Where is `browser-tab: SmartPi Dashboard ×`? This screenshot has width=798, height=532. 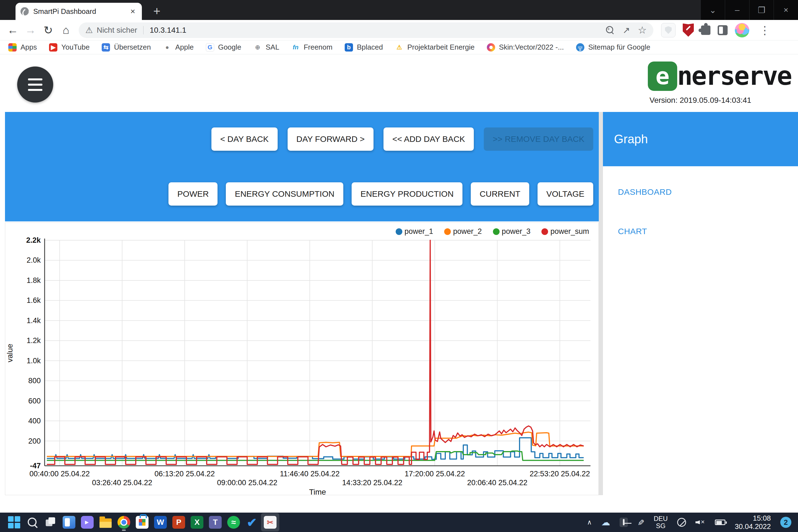
browser-tab: SmartPi Dashboard × is located at coordinates (79, 12).